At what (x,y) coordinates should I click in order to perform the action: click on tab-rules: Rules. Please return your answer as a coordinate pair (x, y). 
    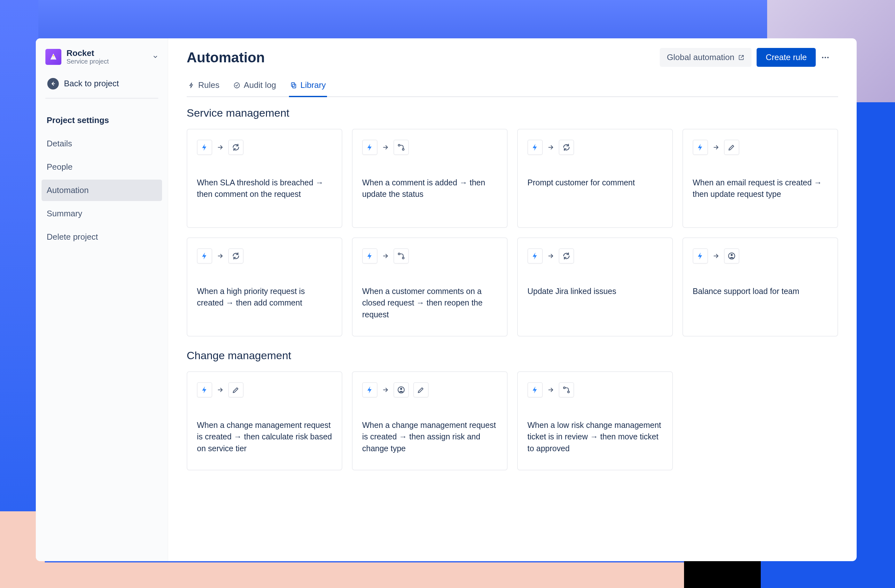
    Looking at the image, I should click on (203, 88).